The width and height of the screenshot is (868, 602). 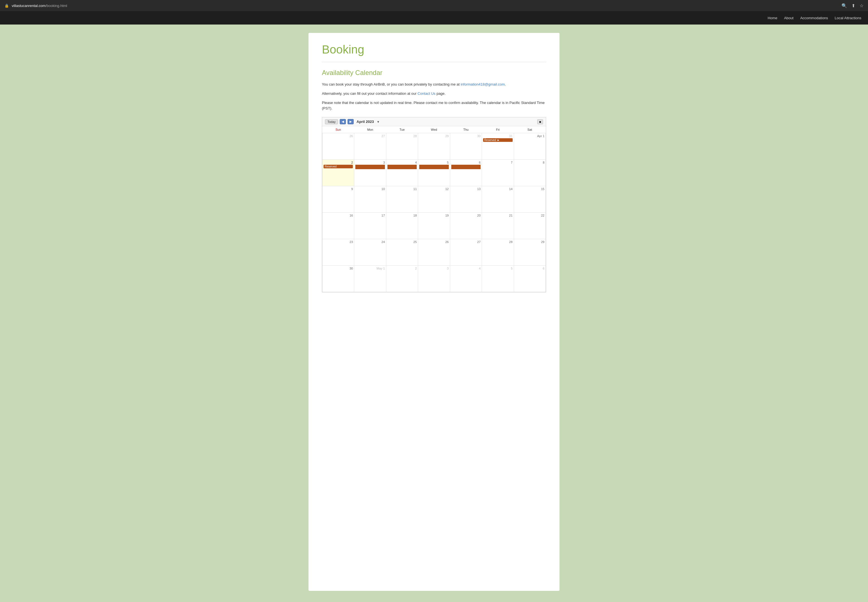 I want to click on cal-day-mar28: 28, so click(x=402, y=146).